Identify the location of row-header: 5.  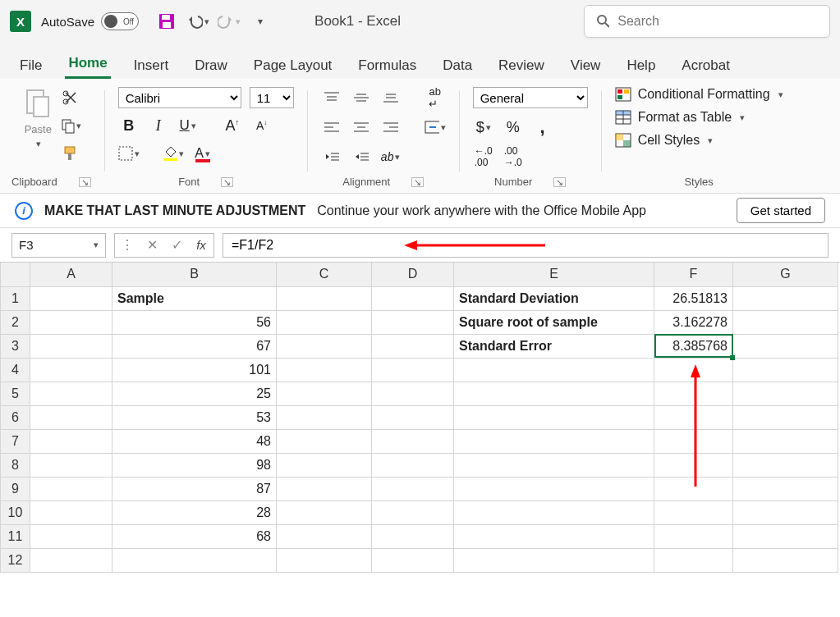
(16, 394).